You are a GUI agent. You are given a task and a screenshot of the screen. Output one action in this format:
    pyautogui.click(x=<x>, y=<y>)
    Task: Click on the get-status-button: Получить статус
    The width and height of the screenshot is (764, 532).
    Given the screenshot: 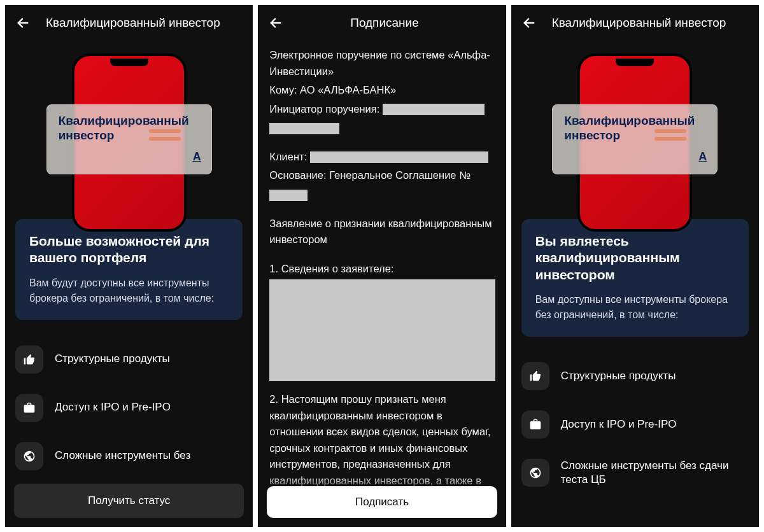 What is the action you would take?
    pyautogui.click(x=129, y=501)
    